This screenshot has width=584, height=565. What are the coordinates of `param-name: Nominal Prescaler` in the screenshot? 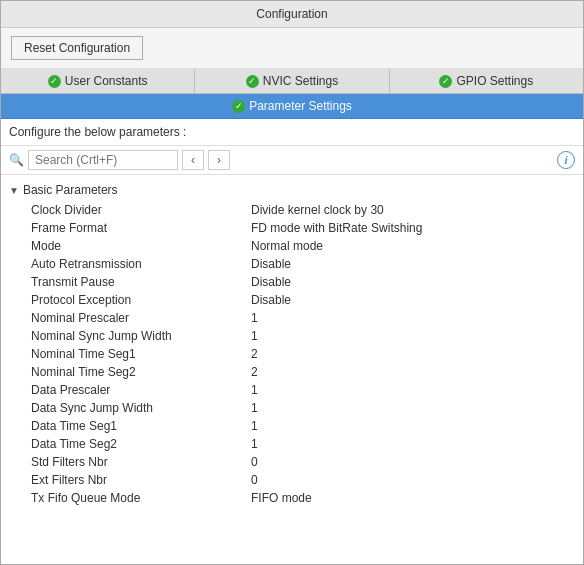 It's located at (141, 318).